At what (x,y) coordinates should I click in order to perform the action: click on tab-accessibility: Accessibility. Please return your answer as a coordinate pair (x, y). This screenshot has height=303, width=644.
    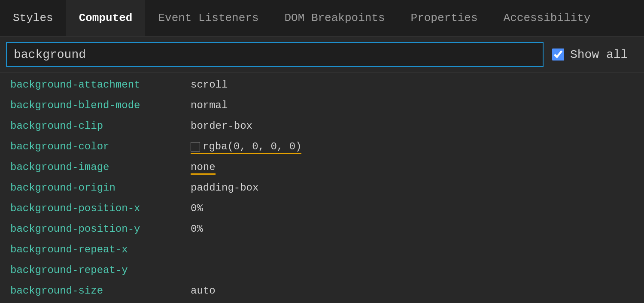
    Looking at the image, I should click on (547, 18).